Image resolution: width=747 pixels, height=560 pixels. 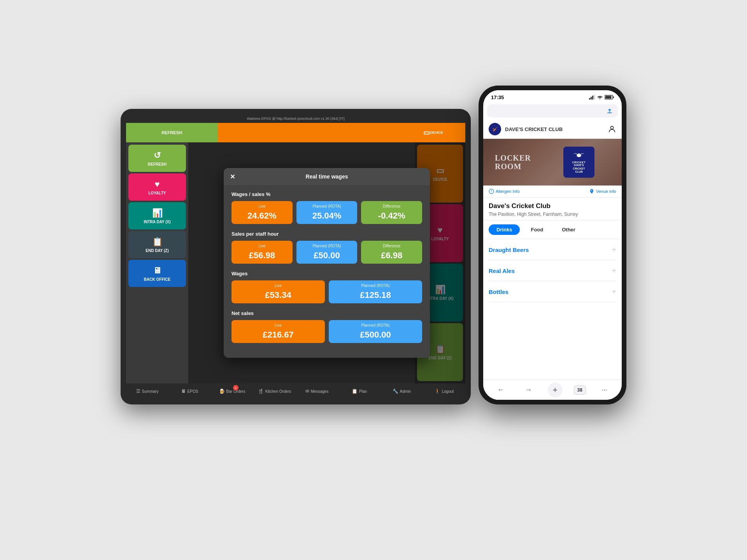 What do you see at coordinates (579, 162) in the screenshot?
I see `venue-logo-hero: CRICKET DAVE'SCRICKETCLUB` at bounding box center [579, 162].